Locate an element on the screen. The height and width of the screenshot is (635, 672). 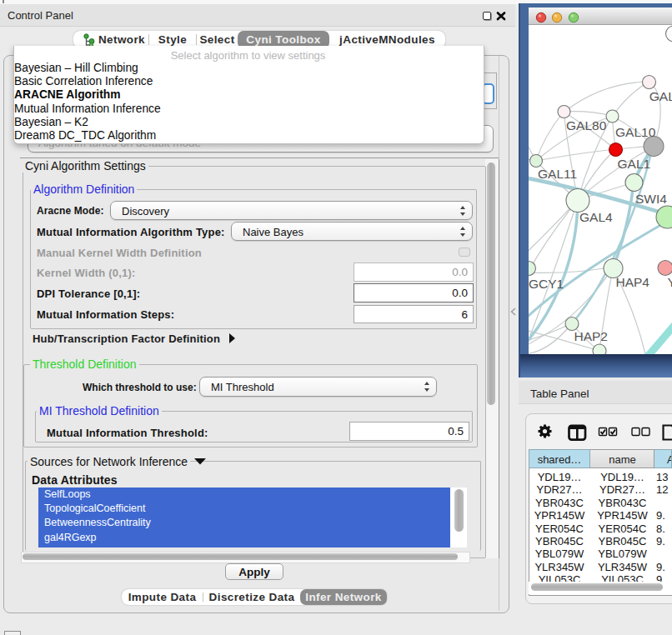
svg-text: GAL7 is located at coordinates (660, 97).